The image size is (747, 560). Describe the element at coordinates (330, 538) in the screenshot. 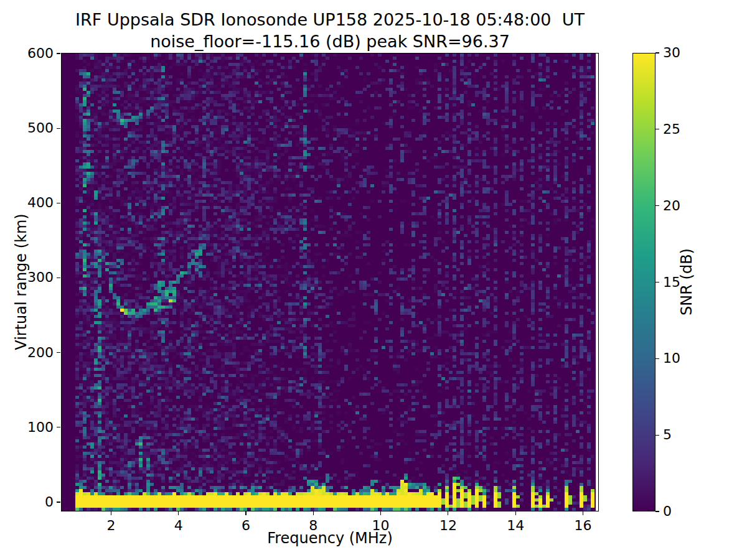

I see `x-axis-label: Frequency (MHz)` at that location.